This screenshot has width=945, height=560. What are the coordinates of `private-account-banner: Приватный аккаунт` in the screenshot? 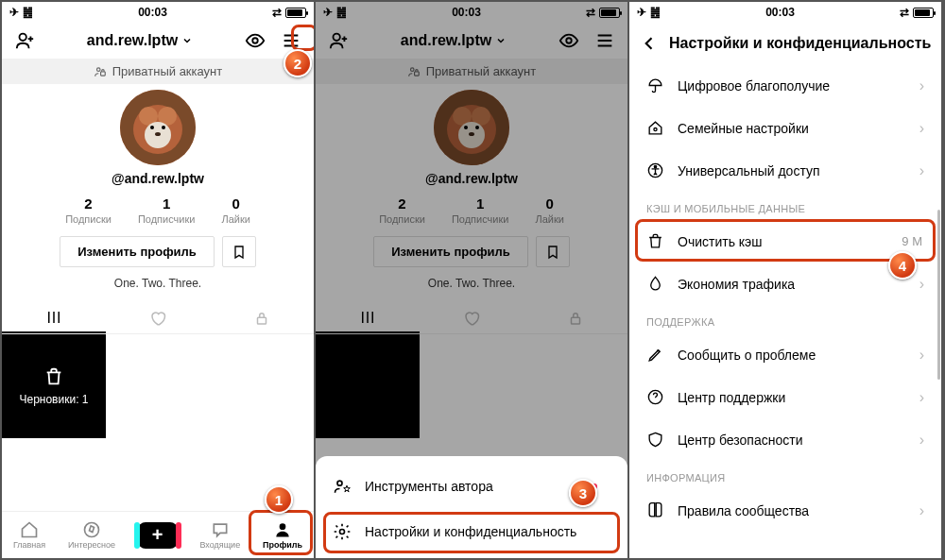 It's located at (158, 72).